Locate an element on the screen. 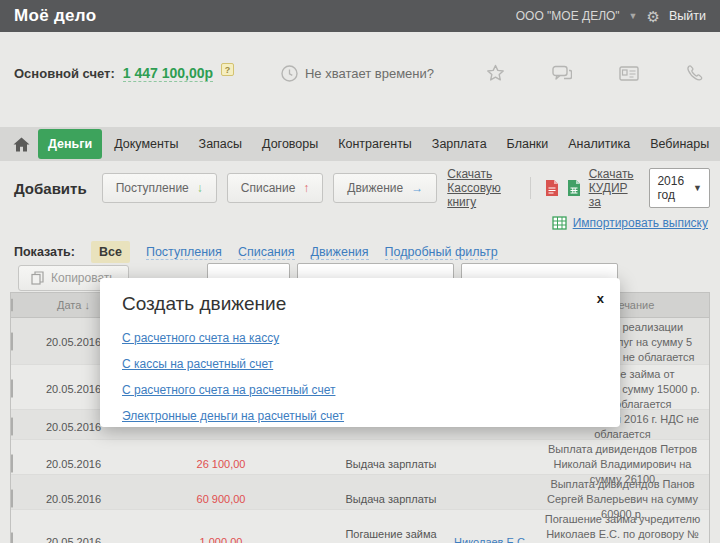 The height and width of the screenshot is (543, 720). actions-row: Добавить Поступление↓Списание↑Движение→ … is located at coordinates (362, 188).